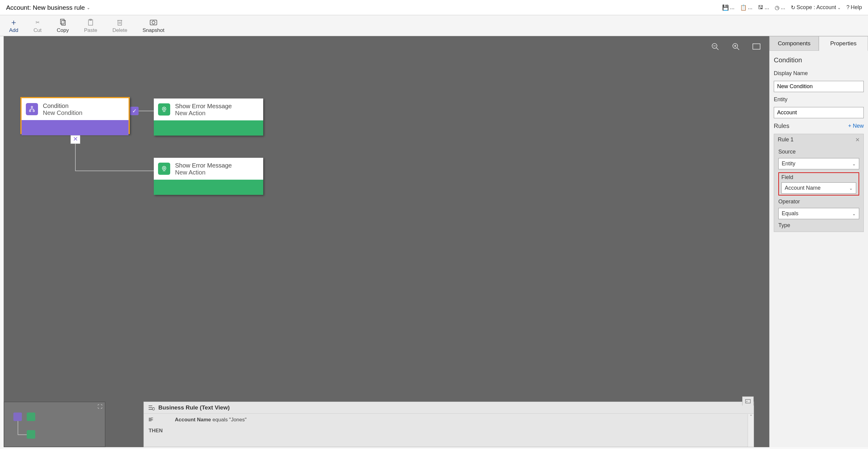 The image size is (868, 449). I want to click on operator-select: Equals ⌄, so click(819, 214).